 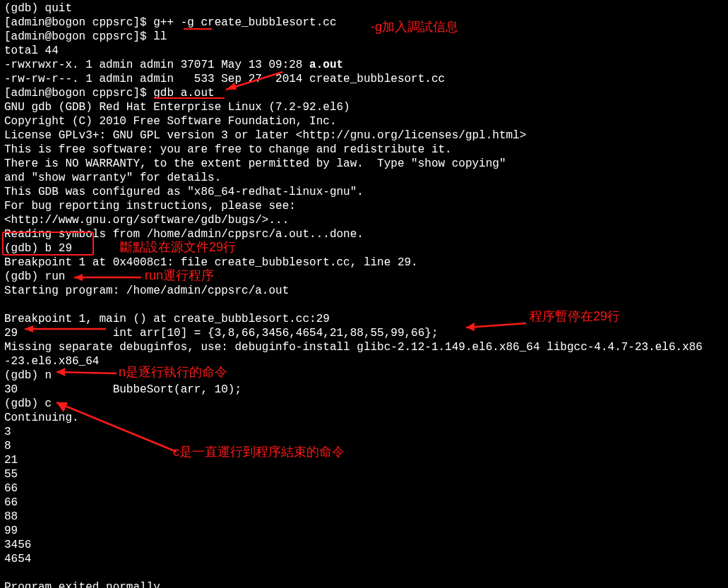 I want to click on terminal-line: (gdb) c, so click(x=364, y=404).